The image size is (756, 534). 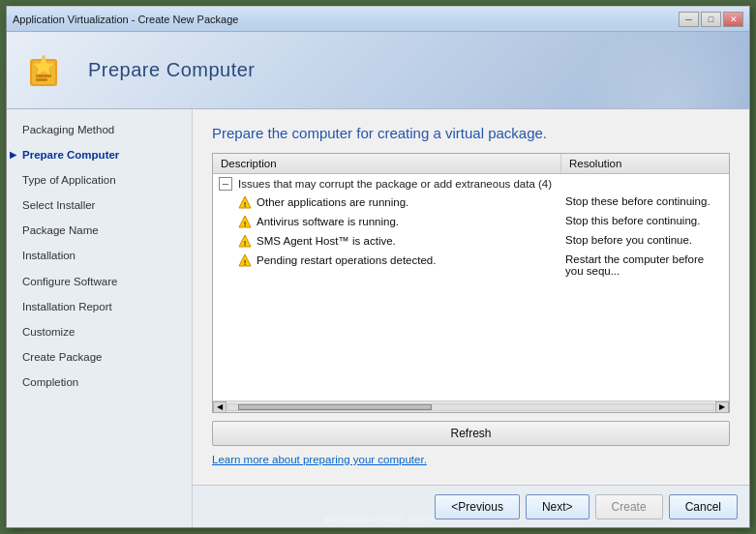 I want to click on row-res-0: Stop these before continuing., so click(x=643, y=201).